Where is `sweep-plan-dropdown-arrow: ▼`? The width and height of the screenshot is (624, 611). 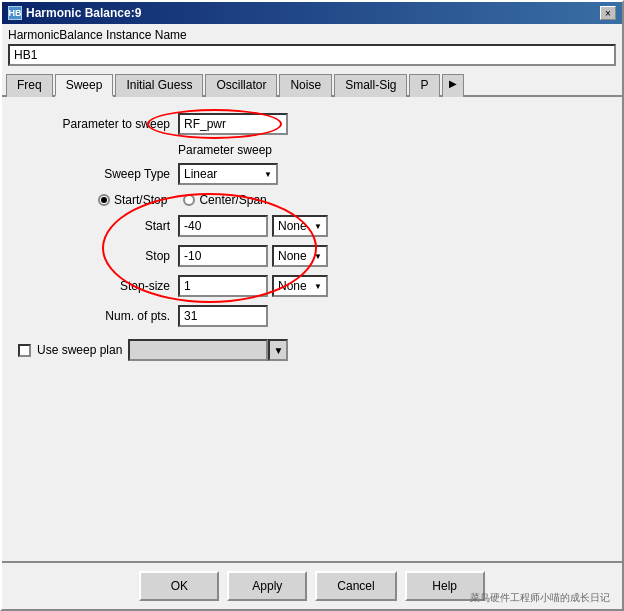 sweep-plan-dropdown-arrow: ▼ is located at coordinates (278, 350).